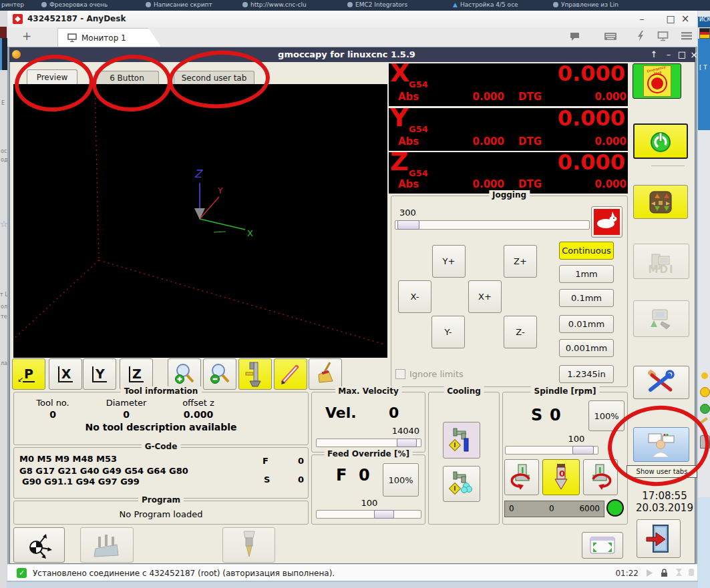 This screenshot has height=588, width=710. What do you see at coordinates (369, 443) in the screenshot?
I see `velocity-slider` at bounding box center [369, 443].